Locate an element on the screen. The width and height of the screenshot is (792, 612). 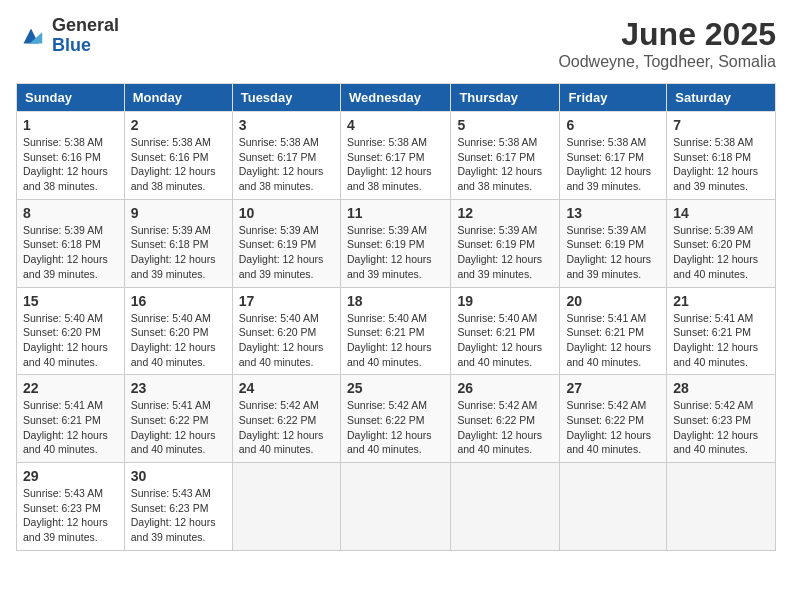
day-number: 18 is located at coordinates (396, 301).